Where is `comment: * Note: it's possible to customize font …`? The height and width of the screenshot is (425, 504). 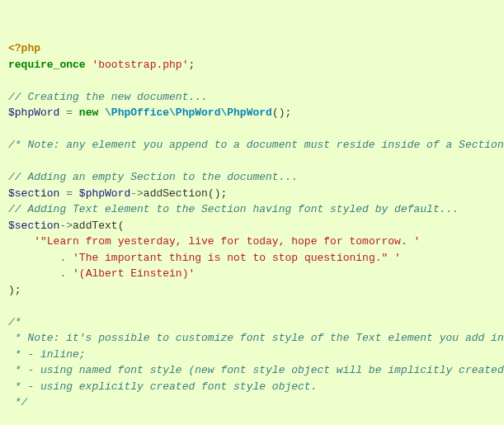
comment: * Note: it's possible to customize font … is located at coordinates (256, 338).